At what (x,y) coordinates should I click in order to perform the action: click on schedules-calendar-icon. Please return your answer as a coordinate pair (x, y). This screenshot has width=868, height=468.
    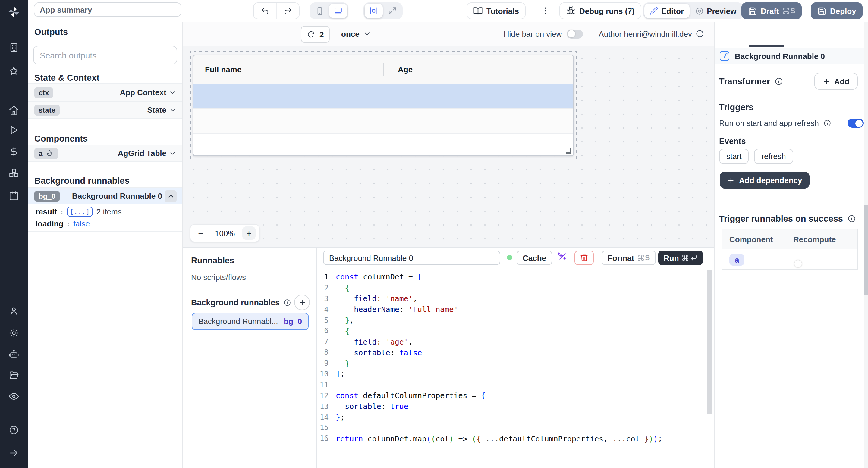
    Looking at the image, I should click on (14, 196).